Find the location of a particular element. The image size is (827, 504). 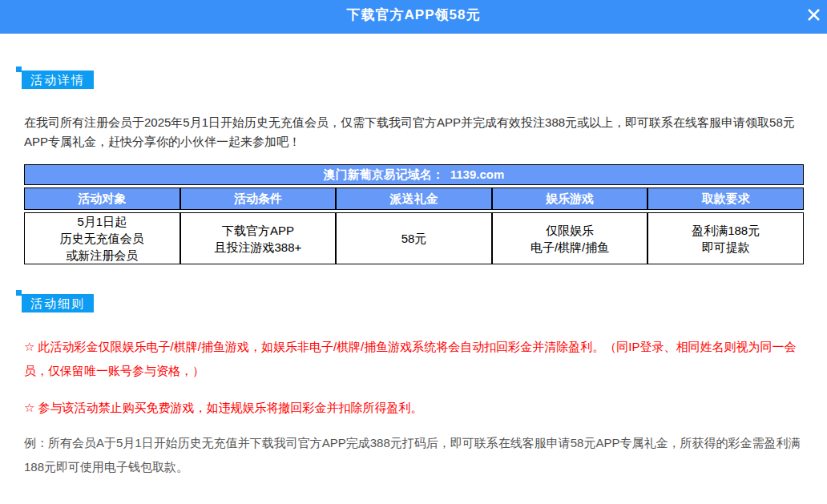

section-badge-rules: 活动细则 is located at coordinates (409, 301).